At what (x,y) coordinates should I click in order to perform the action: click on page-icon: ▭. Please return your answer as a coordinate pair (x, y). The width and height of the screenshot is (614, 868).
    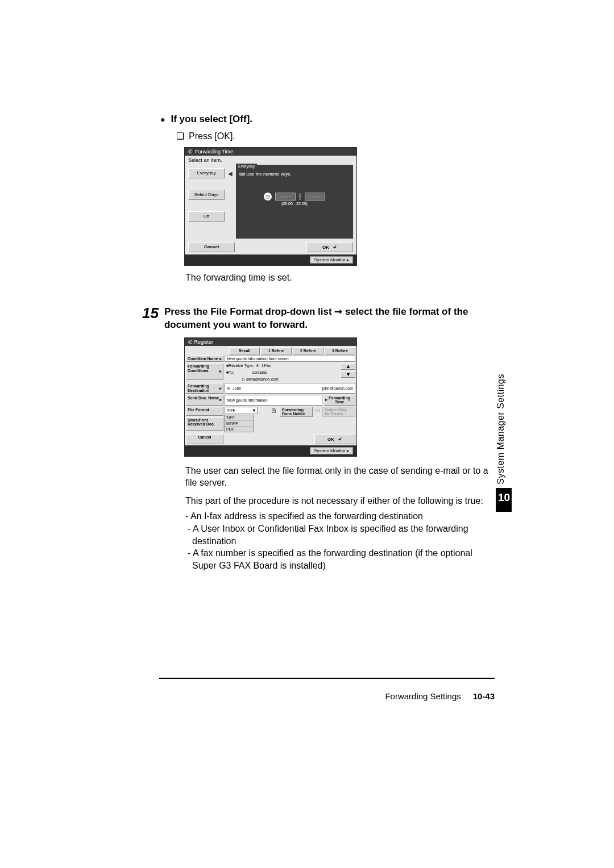
    Looking at the image, I should click on (317, 410).